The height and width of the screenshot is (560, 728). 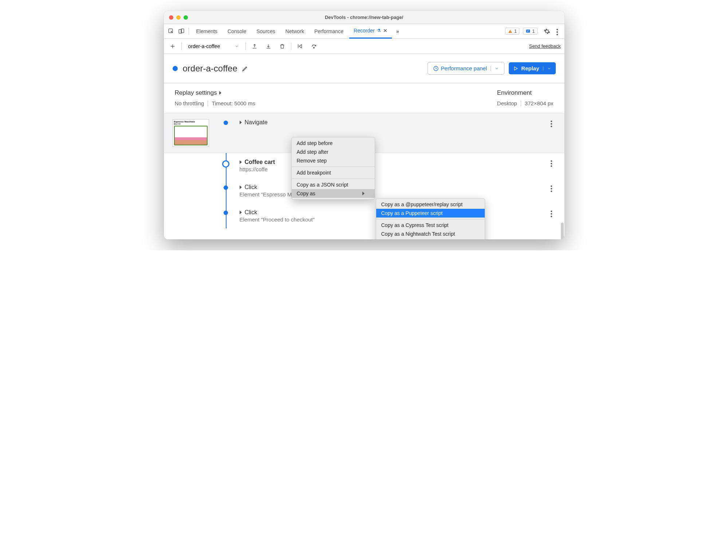 What do you see at coordinates (333, 143) in the screenshot?
I see `ctx-add-step-before: Add step before` at bounding box center [333, 143].